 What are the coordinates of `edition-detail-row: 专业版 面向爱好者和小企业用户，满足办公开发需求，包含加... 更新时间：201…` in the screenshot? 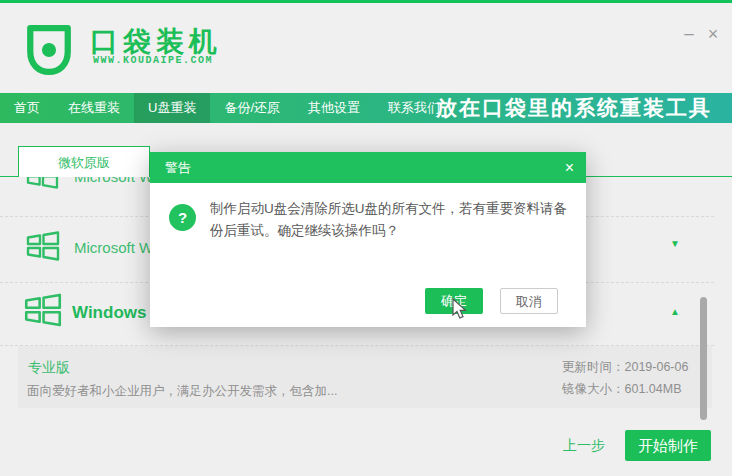 It's located at (365, 377).